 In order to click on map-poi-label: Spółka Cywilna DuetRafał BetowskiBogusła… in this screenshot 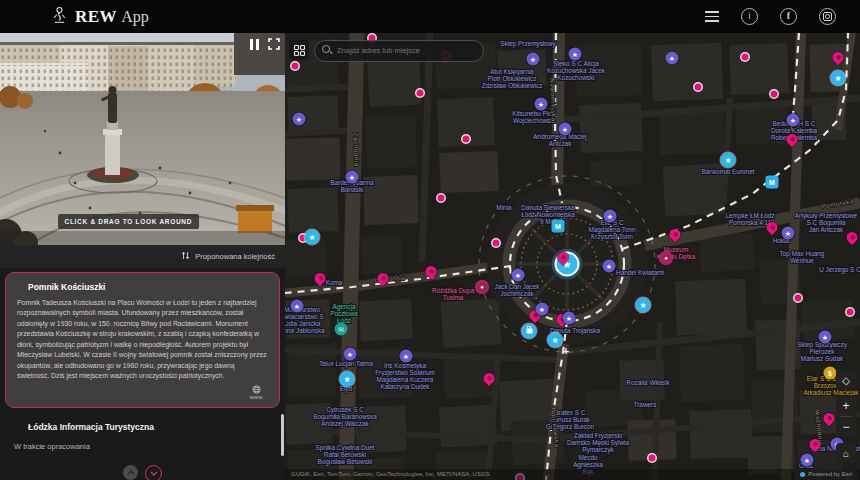, I will do `click(346, 455)`.